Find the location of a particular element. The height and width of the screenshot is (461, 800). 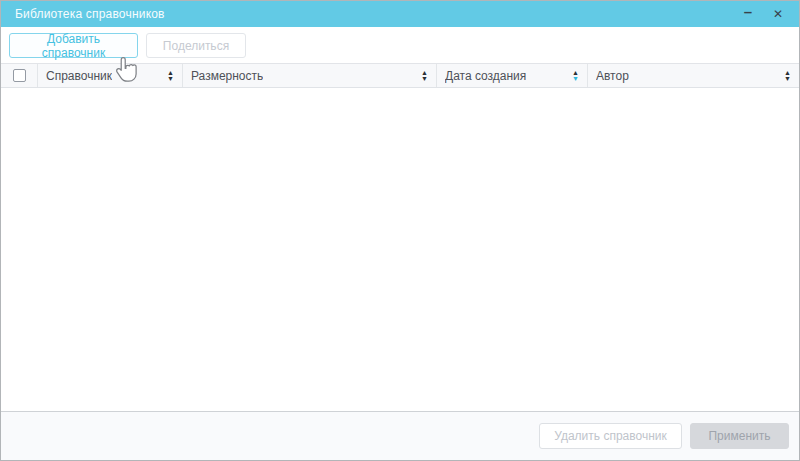

close-icon: ✕ is located at coordinates (778, 14).